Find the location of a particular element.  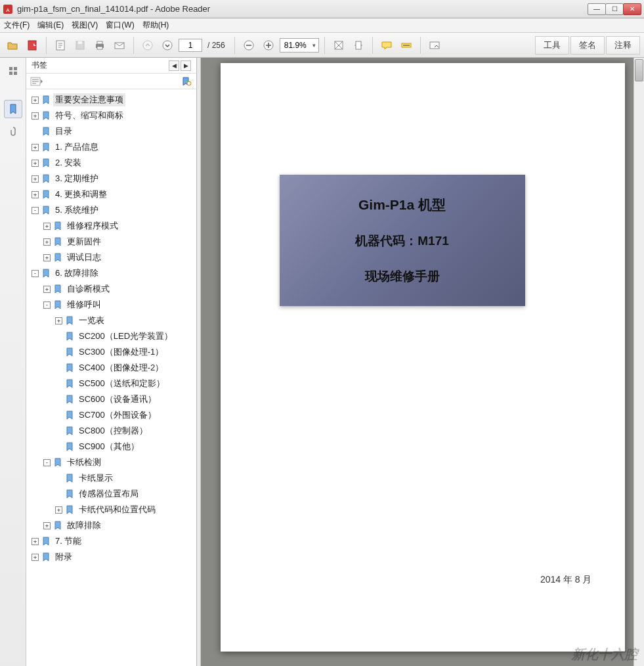

bookmark-item: -维修呼叫 is located at coordinates (112, 305).